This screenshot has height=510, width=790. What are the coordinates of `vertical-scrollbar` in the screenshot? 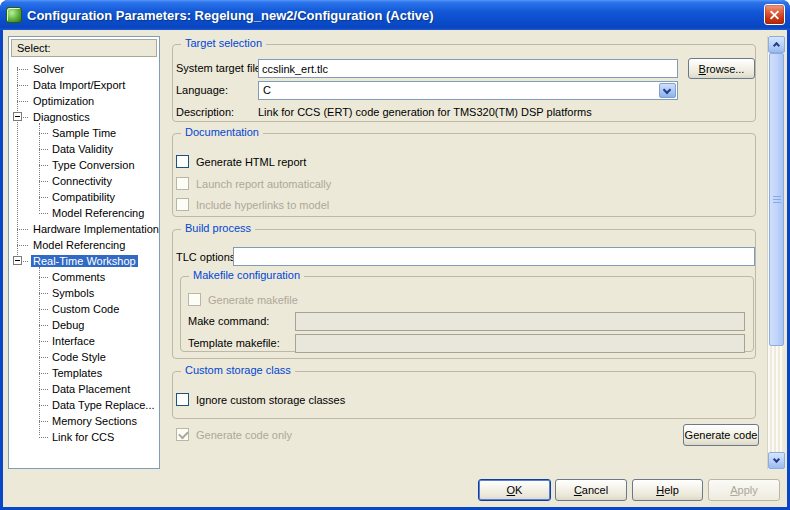 It's located at (776, 252).